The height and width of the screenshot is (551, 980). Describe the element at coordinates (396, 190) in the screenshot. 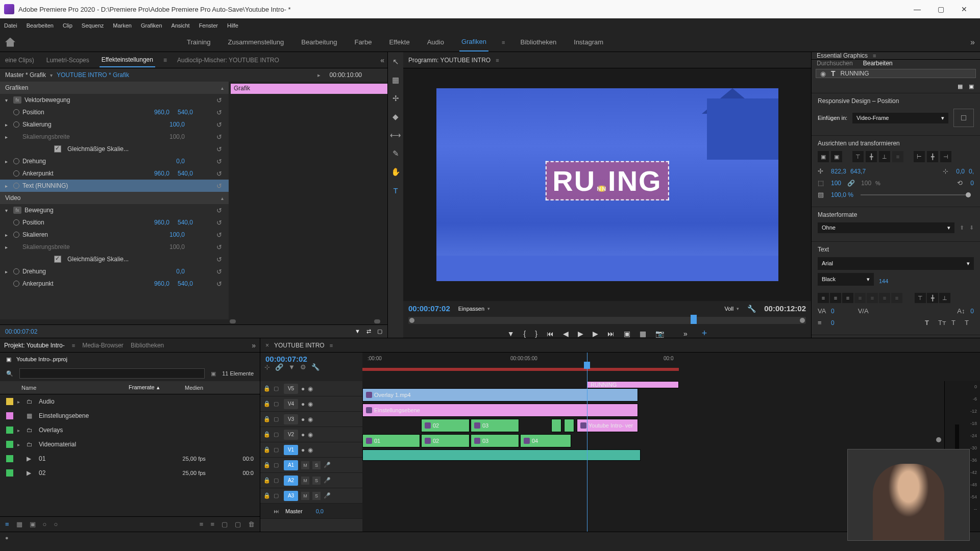

I see `type-tool-icon: T` at that location.